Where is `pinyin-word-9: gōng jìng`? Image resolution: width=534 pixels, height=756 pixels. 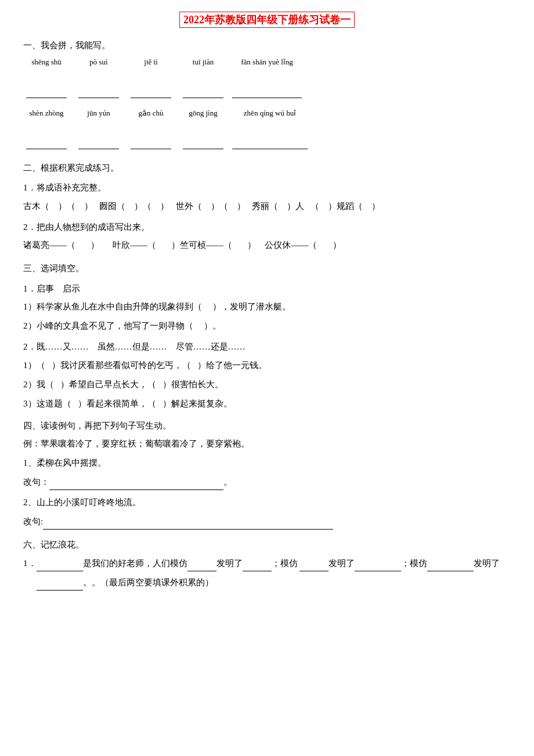 pinyin-word-9: gōng jìng is located at coordinates (203, 129).